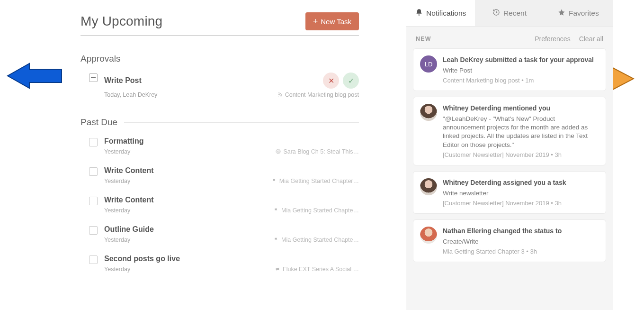  Describe the element at coordinates (510, 13) in the screenshot. I see `tab-recent: Recent` at that location.